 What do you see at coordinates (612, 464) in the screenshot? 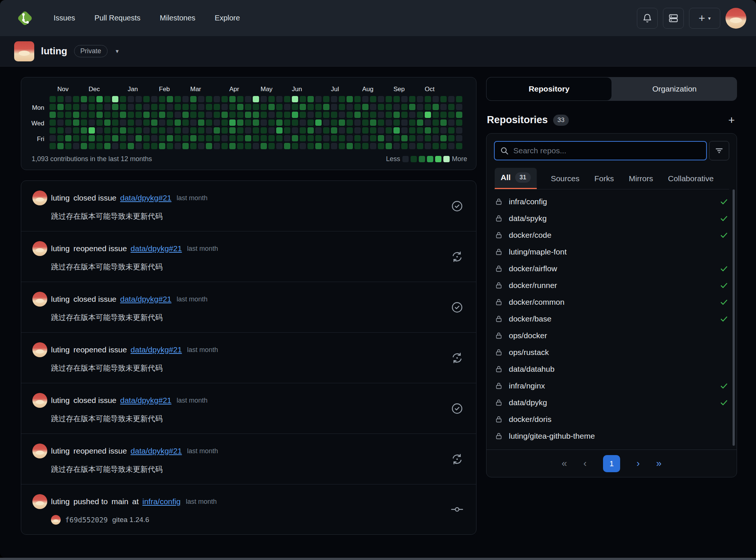
I see `pagination-page-1-button: 1` at bounding box center [612, 464].